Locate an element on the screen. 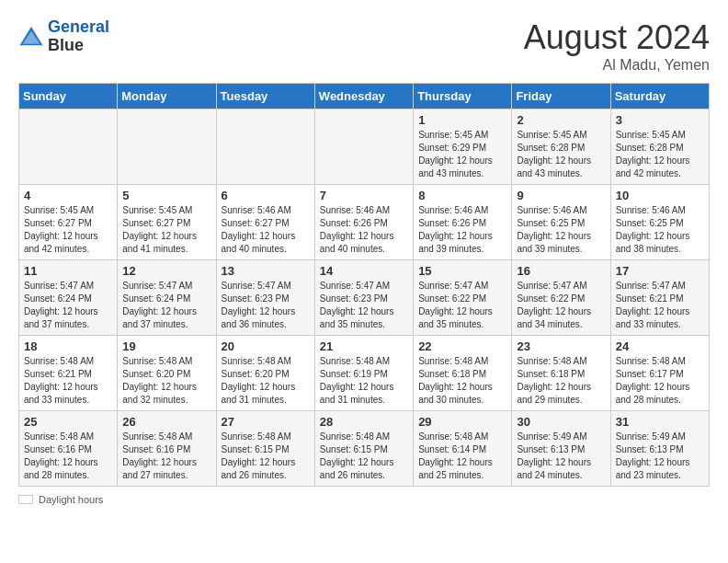  day-info: Sunrise: 5:47 AM Sunset: 6:21 PM Dayligh… is located at coordinates (660, 305).